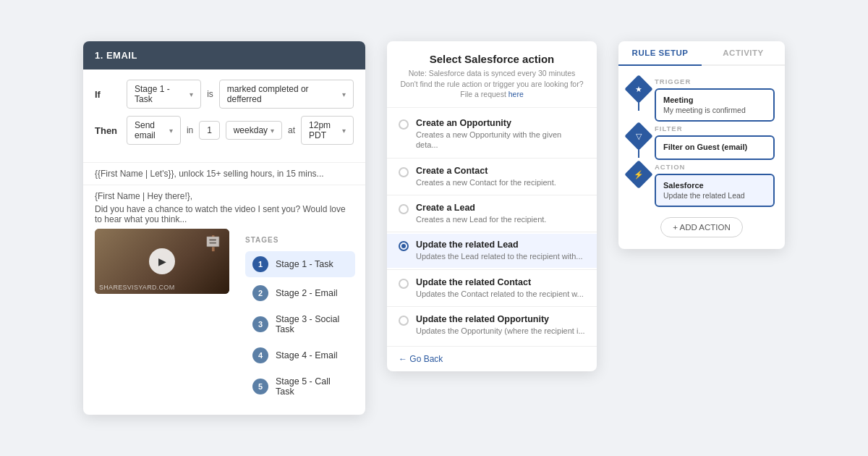  What do you see at coordinates (307, 355) in the screenshot?
I see `stage-name: Stage 4 - Email` at bounding box center [307, 355].